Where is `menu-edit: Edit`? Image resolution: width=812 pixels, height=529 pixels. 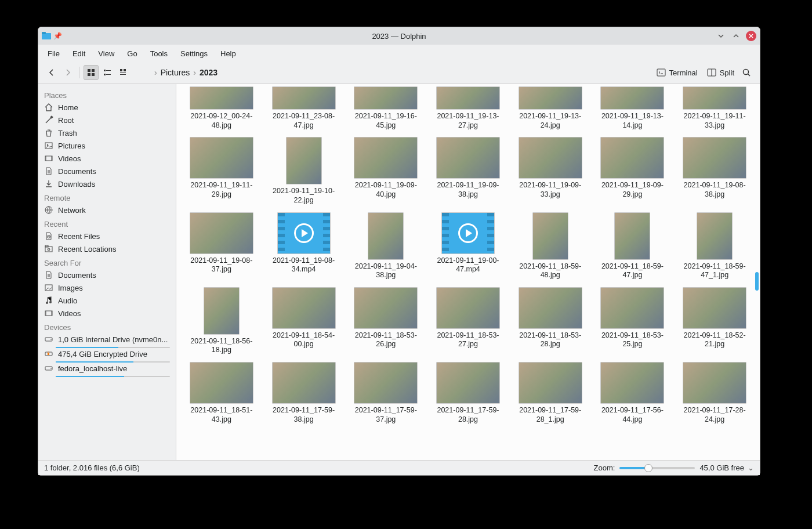 menu-edit: Edit is located at coordinates (79, 53).